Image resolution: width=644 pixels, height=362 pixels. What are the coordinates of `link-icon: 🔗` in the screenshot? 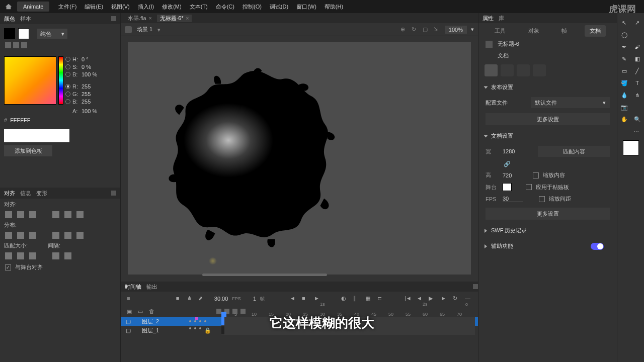 It's located at (507, 164).